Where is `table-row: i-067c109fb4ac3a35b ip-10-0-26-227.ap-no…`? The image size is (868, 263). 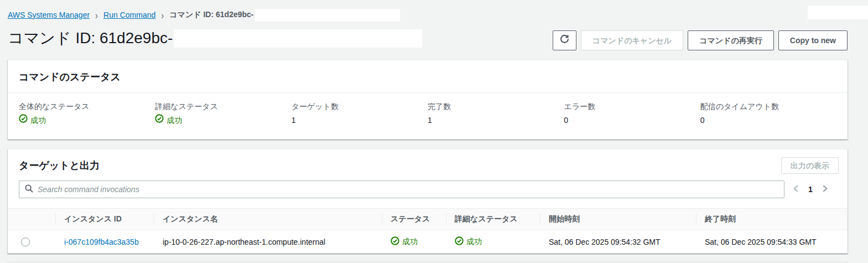
table-row: i-067c109fb4ac3a35b ip-10-0-26-227.ap-no… is located at coordinates (428, 242).